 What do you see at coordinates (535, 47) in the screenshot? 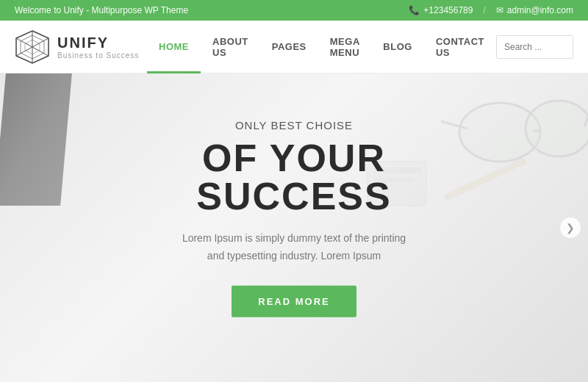
I see `search-input` at bounding box center [535, 47].